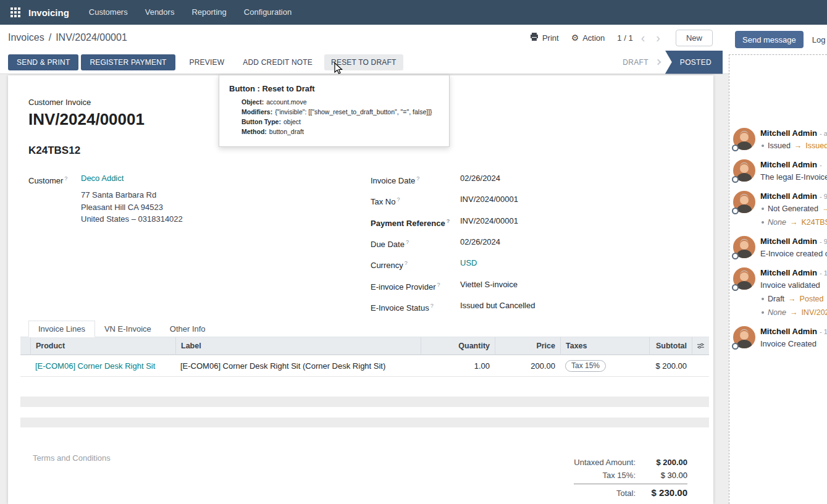  Describe the element at coordinates (62, 329) in the screenshot. I see `tab-invoice-lines: Invoice Lines` at that location.